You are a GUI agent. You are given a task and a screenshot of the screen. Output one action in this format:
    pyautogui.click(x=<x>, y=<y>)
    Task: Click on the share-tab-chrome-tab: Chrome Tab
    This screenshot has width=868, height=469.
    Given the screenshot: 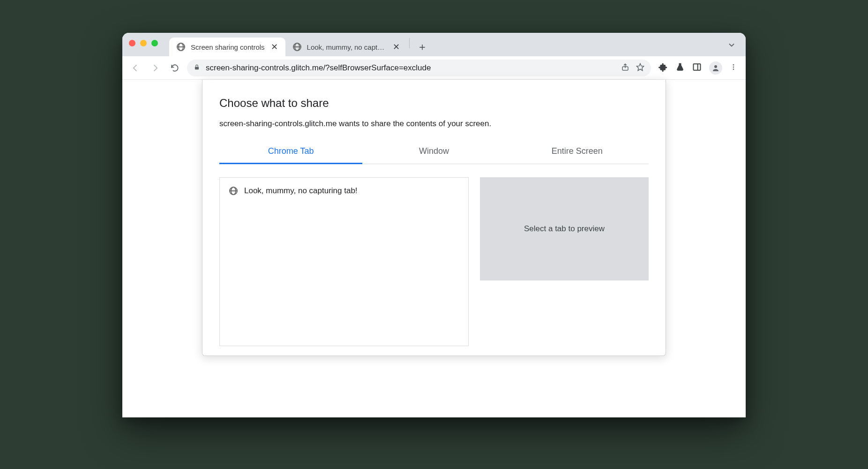 What is the action you would take?
    pyautogui.click(x=291, y=152)
    